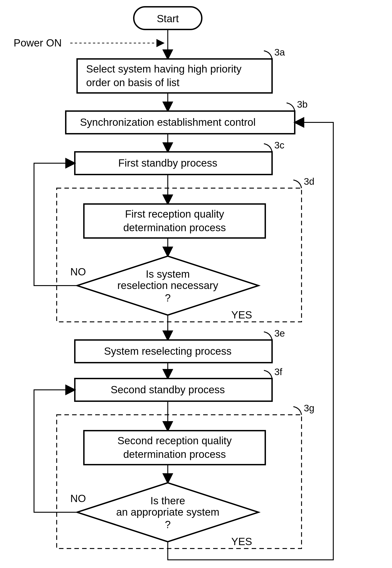 The width and height of the screenshot is (392, 568). What do you see at coordinates (268, 148) in the screenshot?
I see `leader-3c` at bounding box center [268, 148].